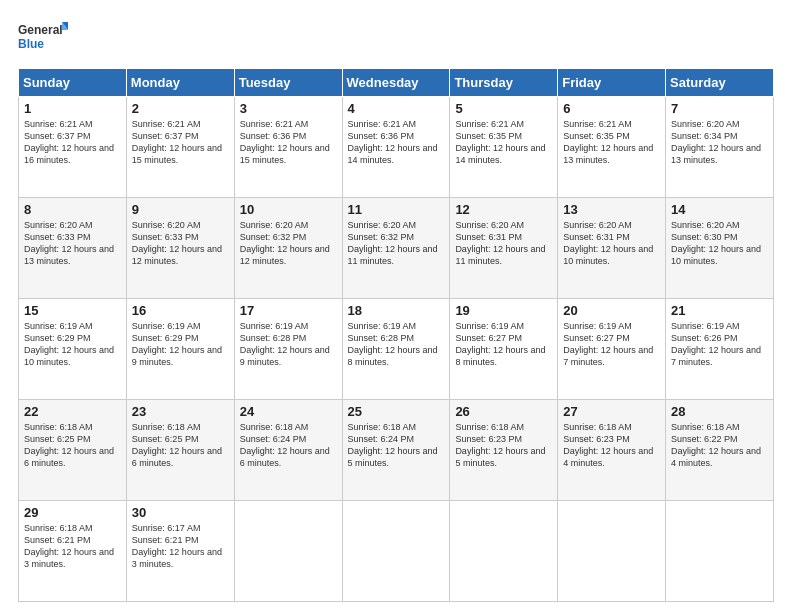 The height and width of the screenshot is (612, 792). I want to click on cell-content: Sunrise: 6:20 AM Sunset: 6:31 PM Dayligh…, so click(504, 244).